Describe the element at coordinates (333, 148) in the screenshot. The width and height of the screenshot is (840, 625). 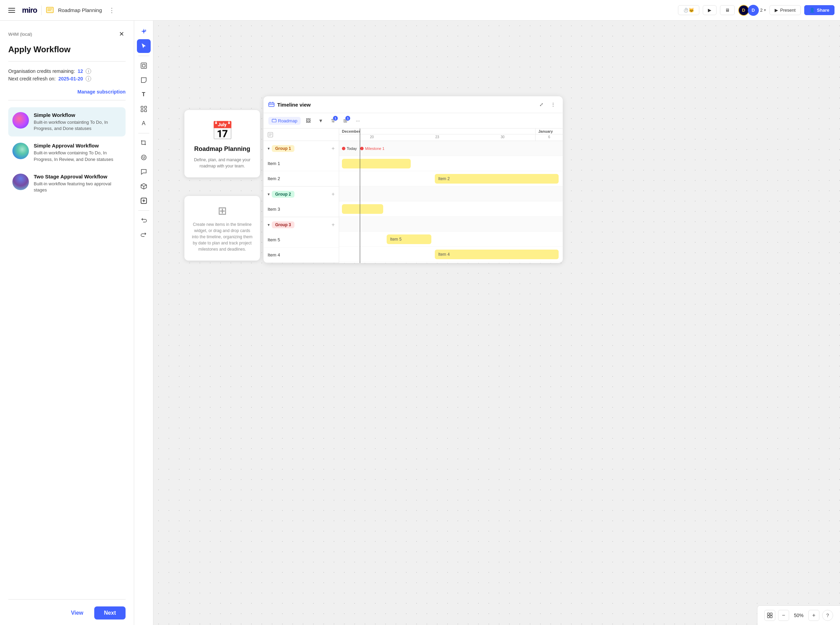
I see `group-1-add: +` at that location.